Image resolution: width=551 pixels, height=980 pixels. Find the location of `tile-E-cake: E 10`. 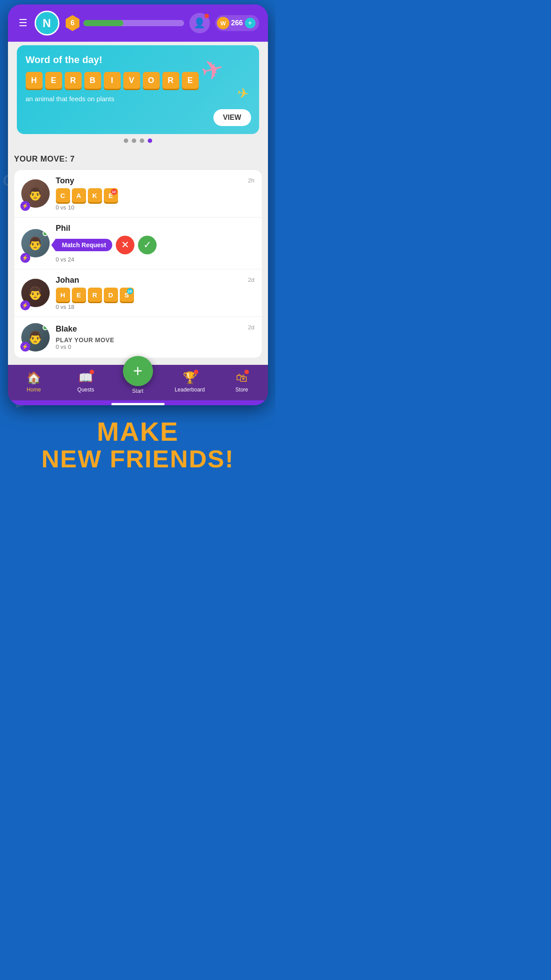

tile-E-cake: E 10 is located at coordinates (111, 195).